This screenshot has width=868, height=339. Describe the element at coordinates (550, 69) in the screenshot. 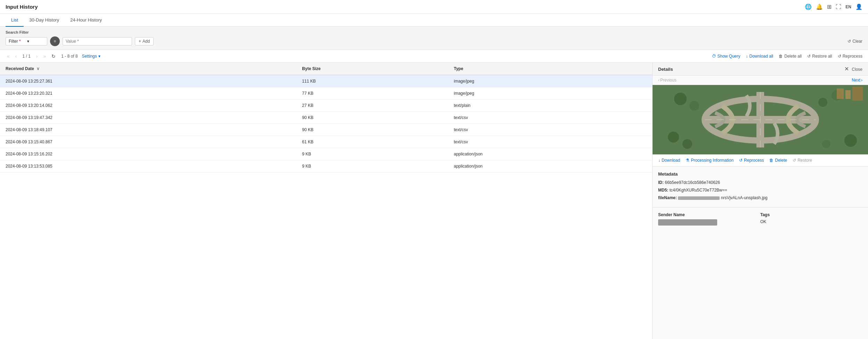

I see `col-header-type: Type` at that location.